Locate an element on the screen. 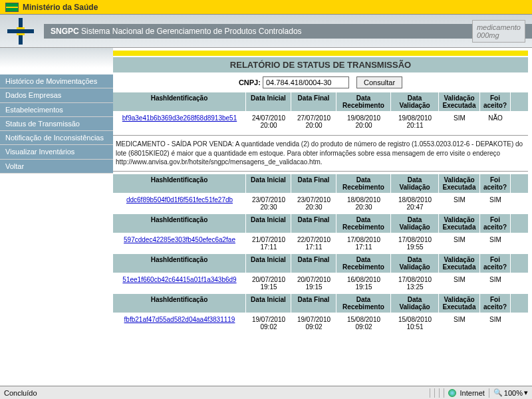 The image size is (532, 399). system-acronym: SNGPC is located at coordinates (65, 31).